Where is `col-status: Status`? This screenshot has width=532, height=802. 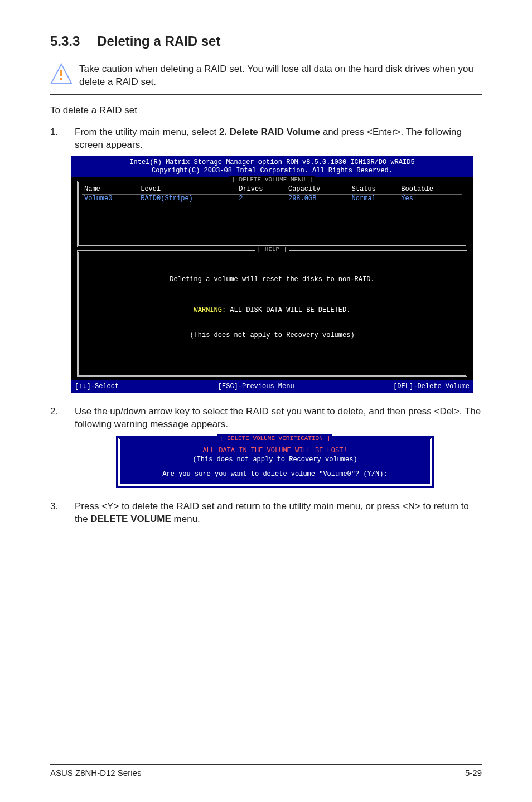
col-status: Status is located at coordinates (375, 190).